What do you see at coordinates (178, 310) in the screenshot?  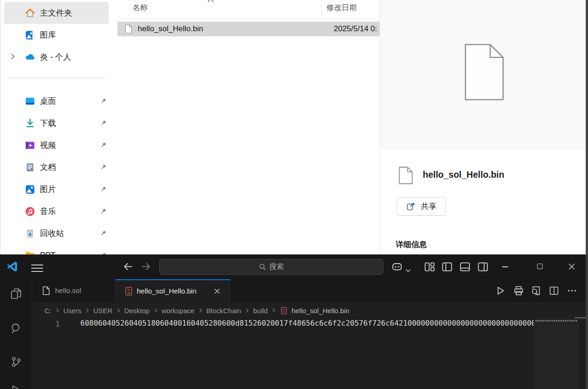 I see `breadcrumb-item: workspace` at bounding box center [178, 310].